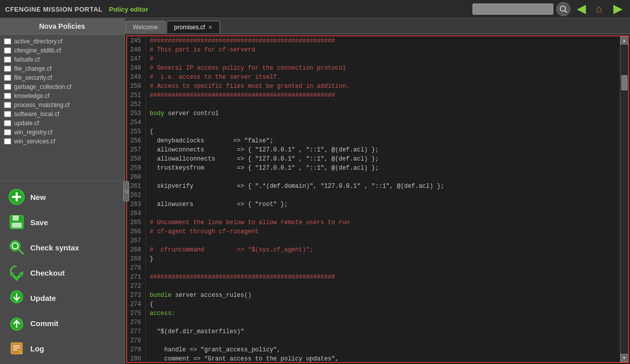 Image resolution: width=630 pixels, height=364 pixels. I want to click on file-list-item: process_matching.cf, so click(62, 105).